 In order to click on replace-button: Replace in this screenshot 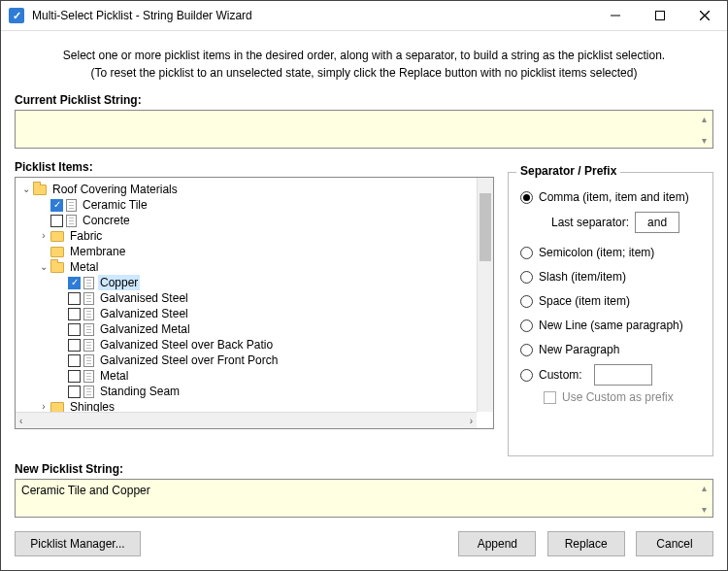, I will do `click(586, 544)`.